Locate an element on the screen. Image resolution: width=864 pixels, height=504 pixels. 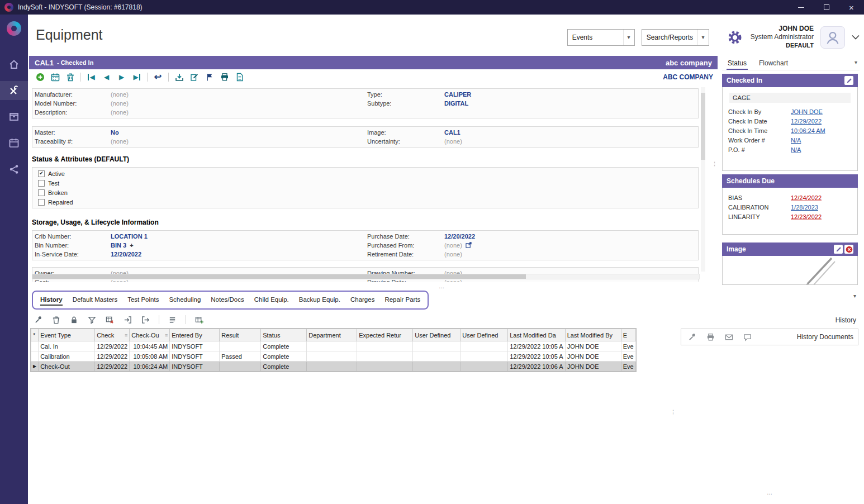
tab-flowchart: Flowchart is located at coordinates (773, 64).